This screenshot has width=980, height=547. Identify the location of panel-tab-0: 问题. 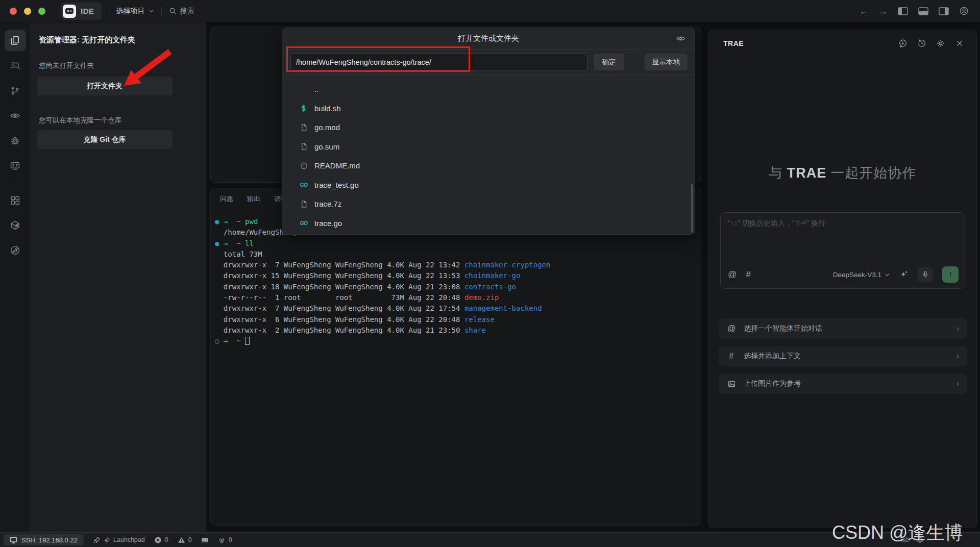
(227, 199).